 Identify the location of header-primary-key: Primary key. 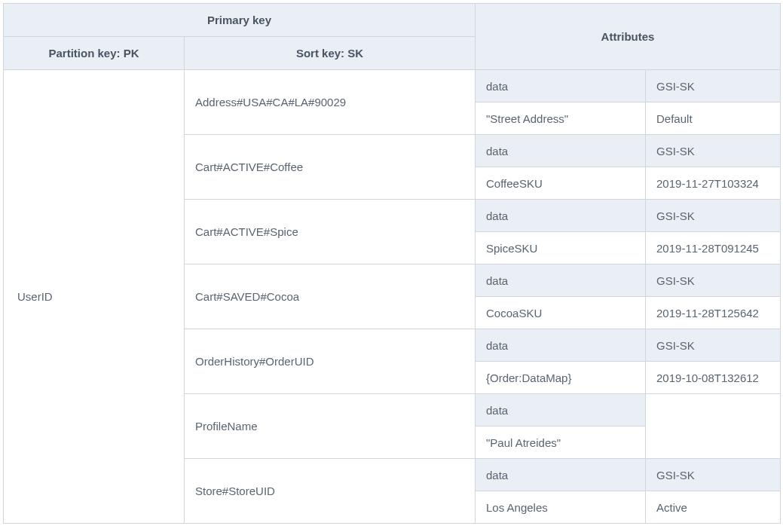
(240, 20).